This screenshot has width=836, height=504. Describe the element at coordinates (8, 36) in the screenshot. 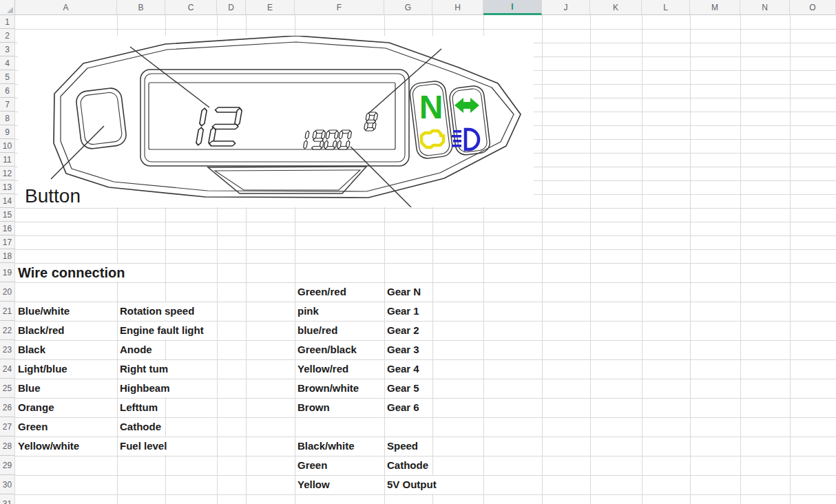

I see `row-header-2: 2` at that location.